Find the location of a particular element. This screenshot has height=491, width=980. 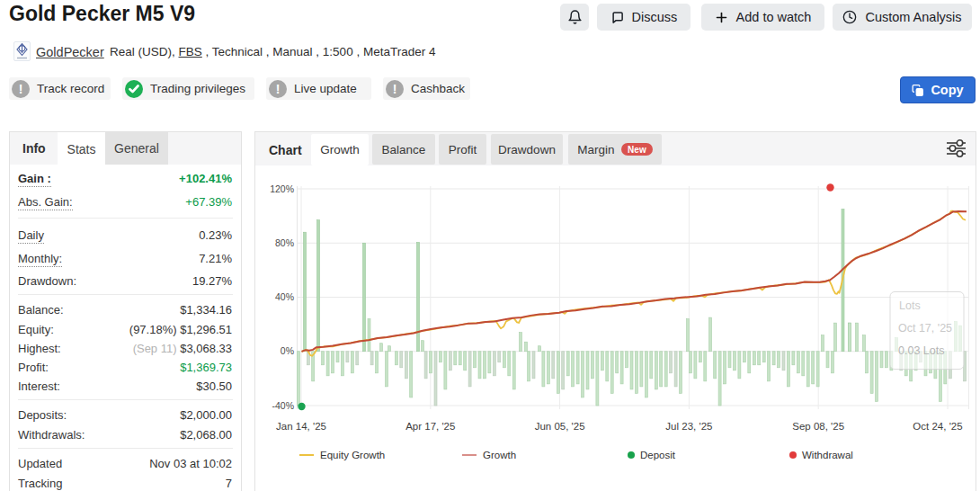

svg-text: Oct 24, '25 is located at coordinates (937, 426).